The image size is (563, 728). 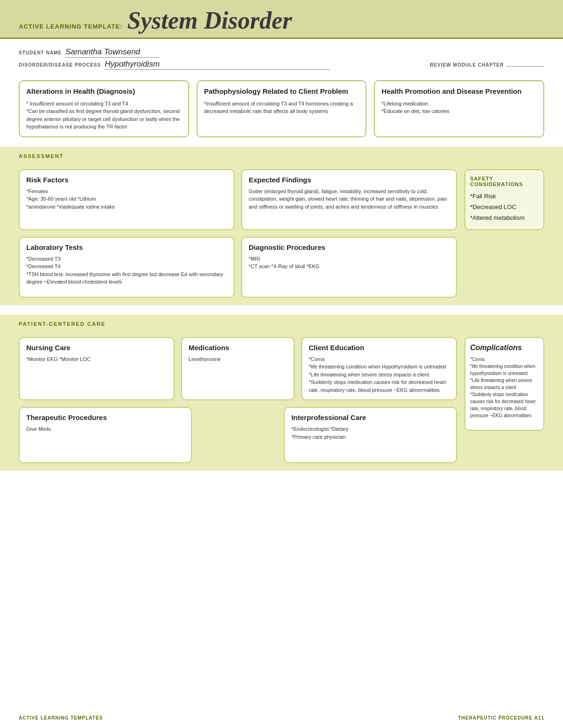 I want to click on risk-factors-box: Risk Factors *Females *Age: 30-60 years …, so click(x=127, y=200).